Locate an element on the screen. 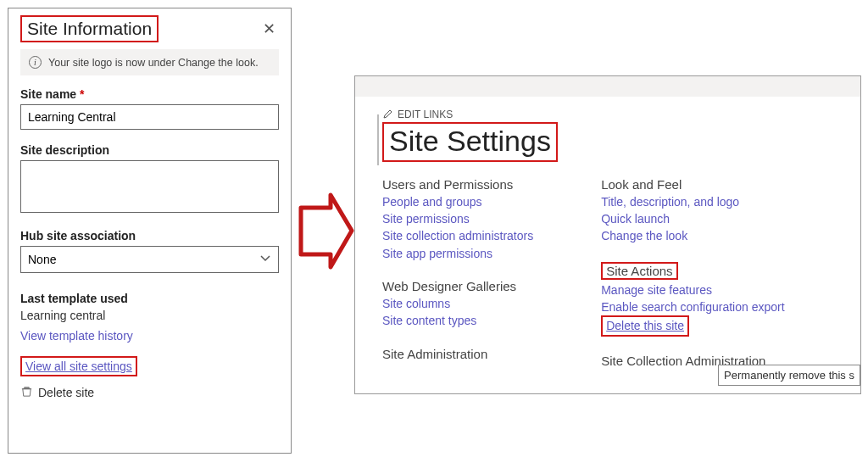  change-the-look-link: Change the look is located at coordinates (693, 236).